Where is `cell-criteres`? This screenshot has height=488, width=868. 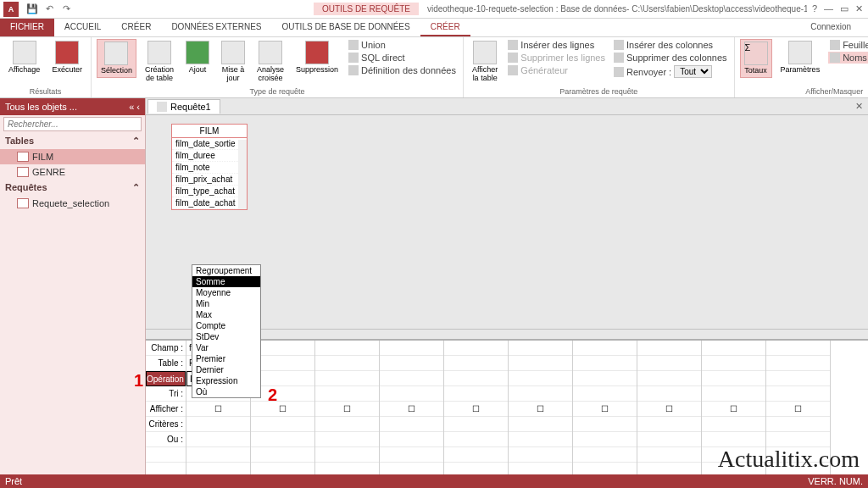 cell-criteres is located at coordinates (219, 424).